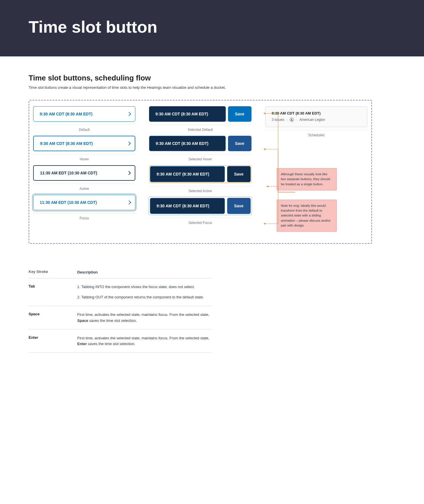 This screenshot has height=504, width=424. What do you see at coordinates (200, 174) in the screenshot?
I see `timeslot-selected-active: 9:30 AM CDT (8:30 AM EDT) Save` at bounding box center [200, 174].